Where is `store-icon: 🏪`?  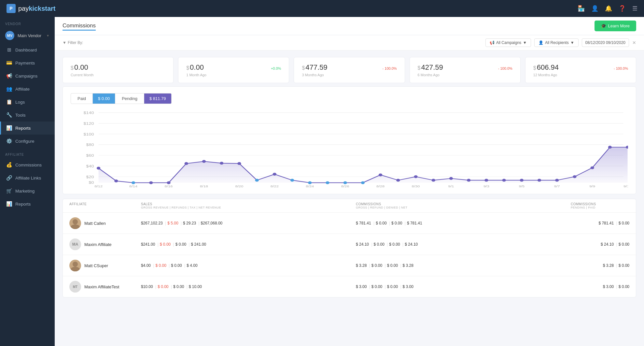 store-icon: 🏪 is located at coordinates (581, 8).